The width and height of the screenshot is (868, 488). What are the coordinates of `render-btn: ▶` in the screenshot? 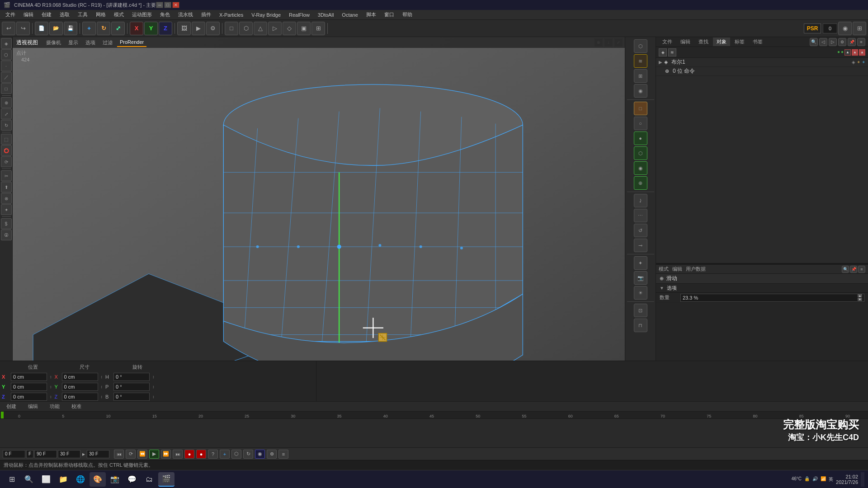 It's located at (198, 28).